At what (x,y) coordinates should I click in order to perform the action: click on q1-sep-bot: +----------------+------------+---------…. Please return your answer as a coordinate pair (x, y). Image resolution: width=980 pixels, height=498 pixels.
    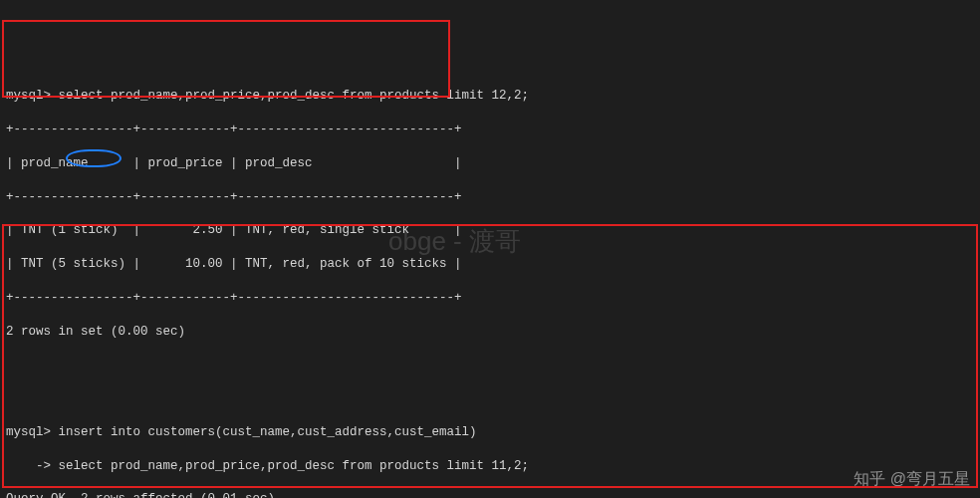
    Looking at the image, I should click on (490, 299).